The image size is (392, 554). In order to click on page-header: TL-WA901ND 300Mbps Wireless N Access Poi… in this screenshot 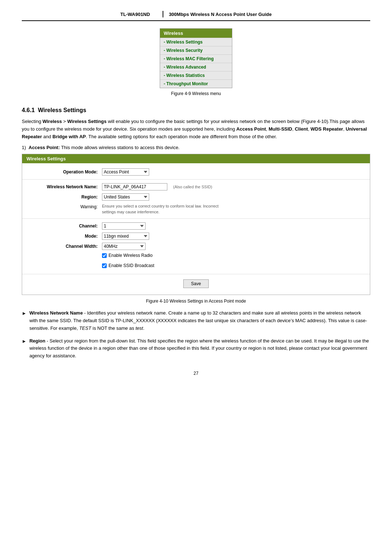, I will do `click(196, 16)`.